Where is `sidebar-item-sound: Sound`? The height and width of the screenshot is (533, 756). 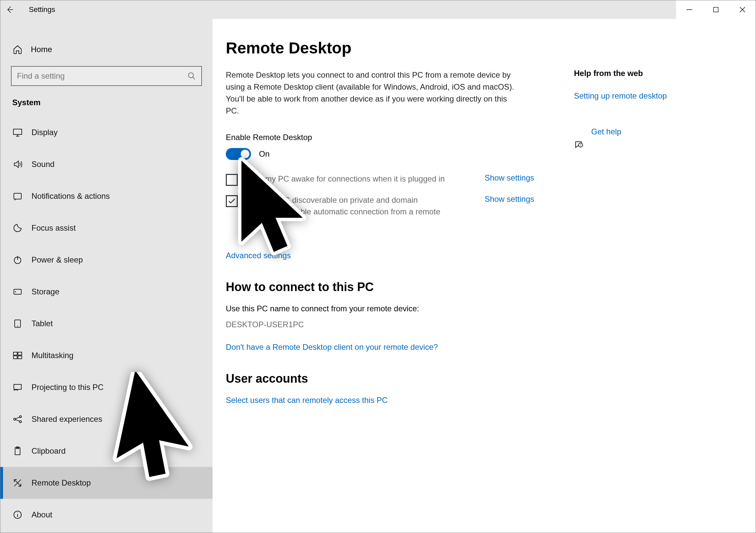
sidebar-item-sound: Sound is located at coordinates (106, 164).